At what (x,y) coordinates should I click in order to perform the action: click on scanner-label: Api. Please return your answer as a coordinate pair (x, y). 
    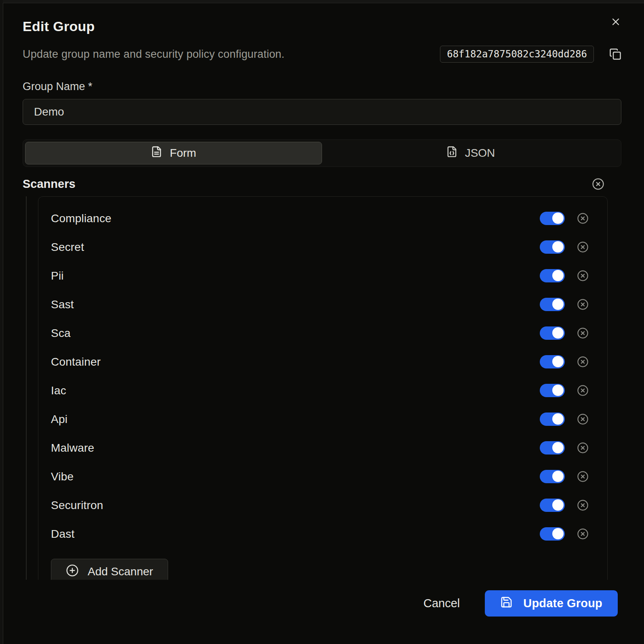
    Looking at the image, I should click on (295, 419).